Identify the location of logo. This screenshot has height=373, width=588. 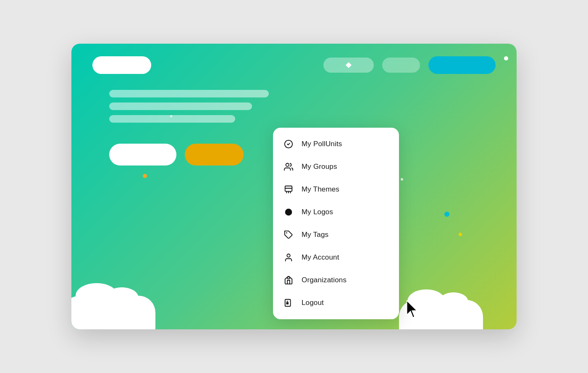
(122, 65).